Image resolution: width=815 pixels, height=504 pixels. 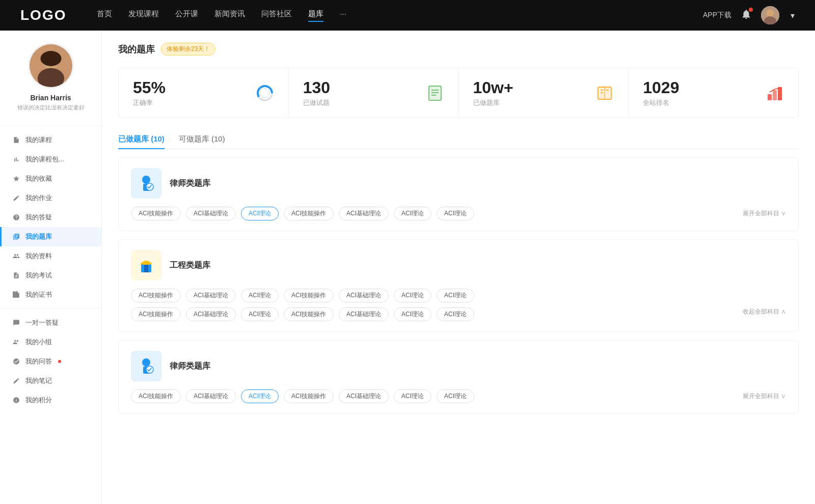 I want to click on sidebar-item-my-course: 我的课程, so click(x=51, y=140).